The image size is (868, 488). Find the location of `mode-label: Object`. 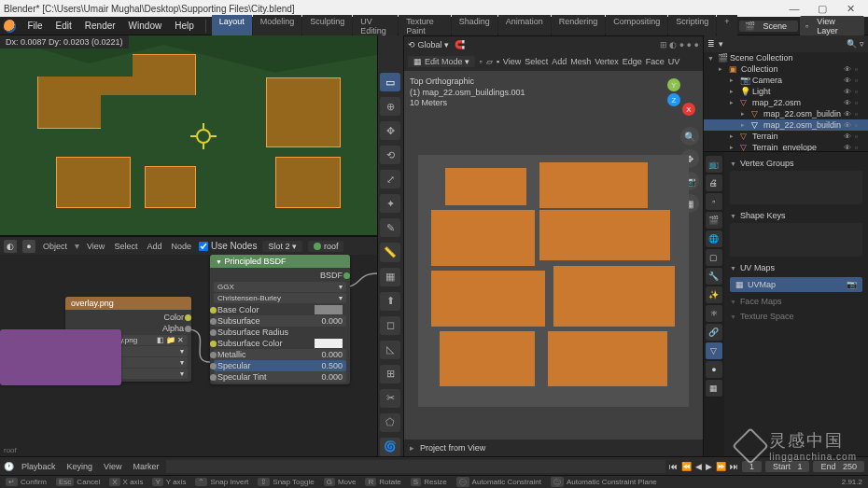

mode-label: Object is located at coordinates (55, 246).